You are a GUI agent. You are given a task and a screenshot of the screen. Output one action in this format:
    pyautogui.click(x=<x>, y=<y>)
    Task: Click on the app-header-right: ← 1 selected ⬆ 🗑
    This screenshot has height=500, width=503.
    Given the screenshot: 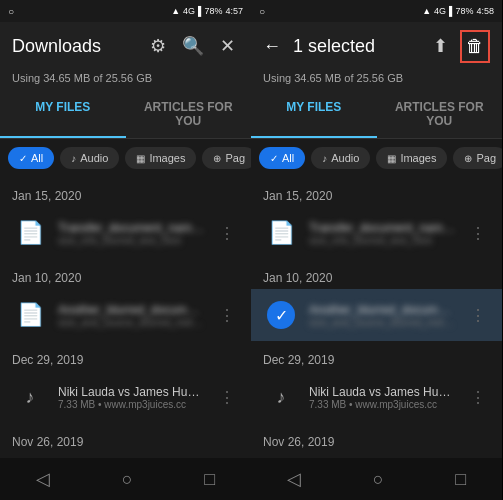 What is the action you would take?
    pyautogui.click(x=376, y=46)
    